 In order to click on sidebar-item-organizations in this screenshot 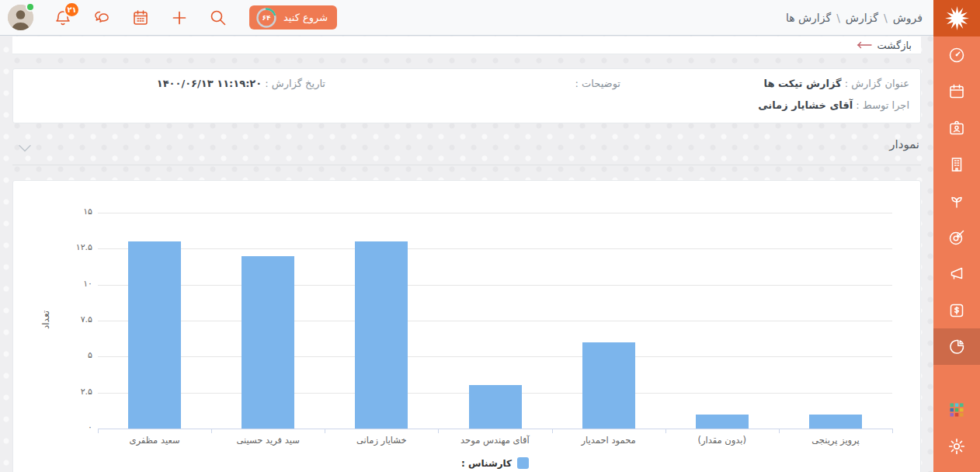, I will do `click(957, 165)`.